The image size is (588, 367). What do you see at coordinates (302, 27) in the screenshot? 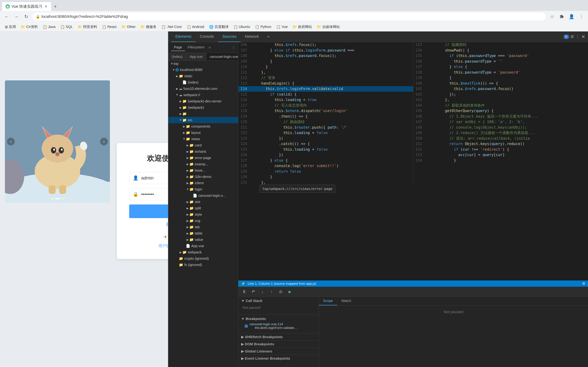
I see `bookmark-gov: 📁 政府网站` at bounding box center [302, 27].